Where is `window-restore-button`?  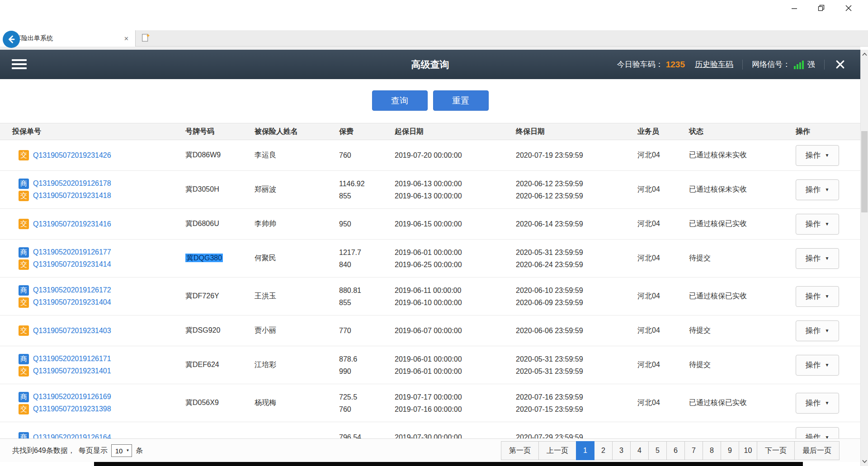 window-restore-button is located at coordinates (821, 8).